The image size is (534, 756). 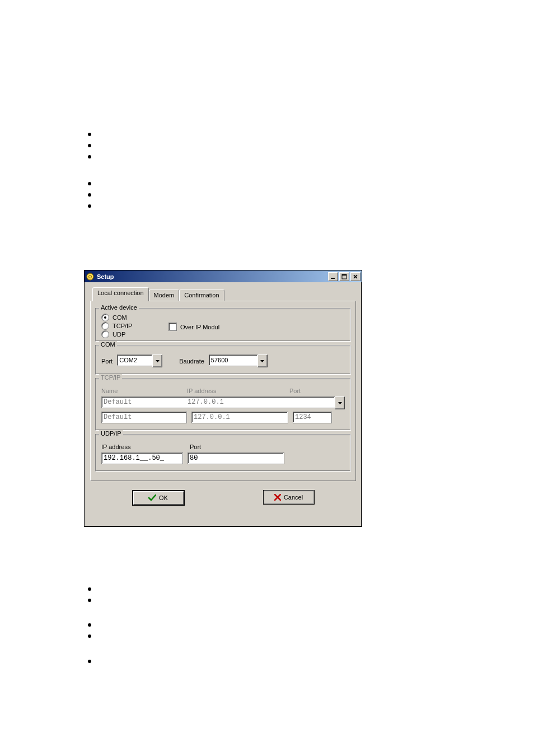 I want to click on tab-strip: Local connection Modem Confirmation, so click(x=224, y=295).